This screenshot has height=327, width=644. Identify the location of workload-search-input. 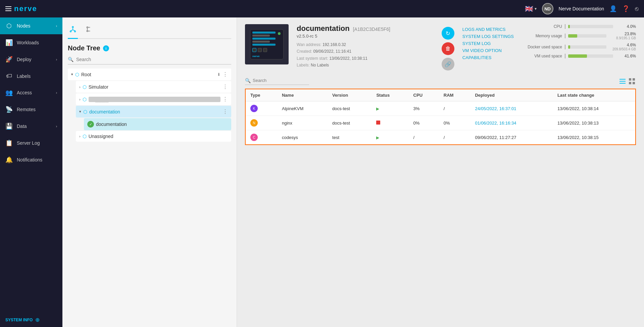
(281, 81).